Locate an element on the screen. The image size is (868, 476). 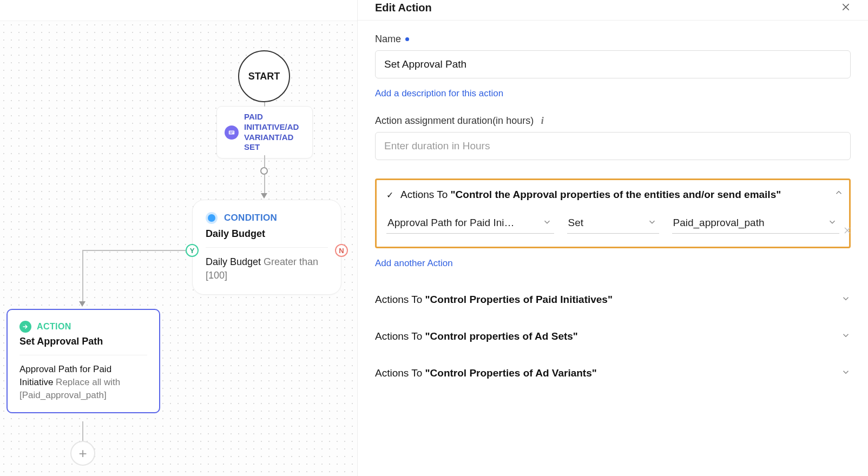
collapse-icon is located at coordinates (839, 194).